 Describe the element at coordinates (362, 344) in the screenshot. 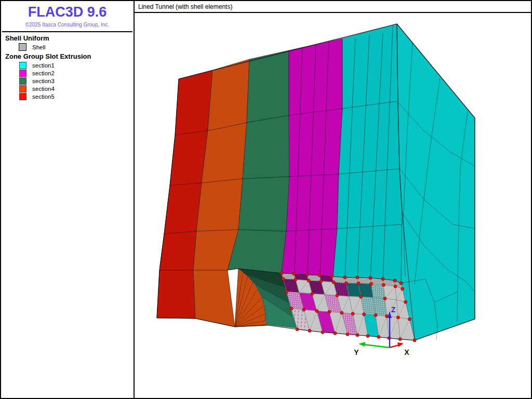

I see `y-axis-arrowhead` at that location.